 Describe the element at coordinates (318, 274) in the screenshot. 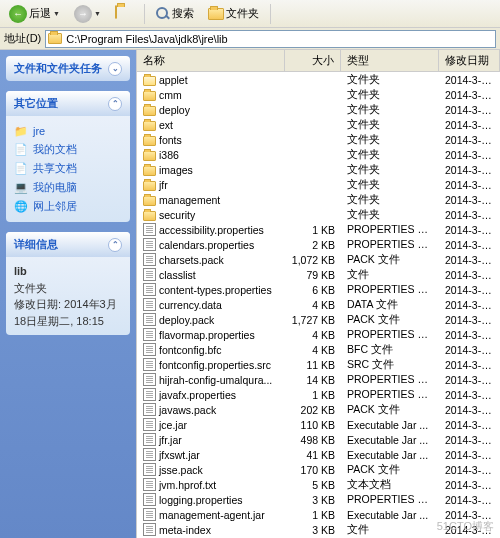

I see `file-row: classlist79 KB文件2014-3-18 18:15` at that location.